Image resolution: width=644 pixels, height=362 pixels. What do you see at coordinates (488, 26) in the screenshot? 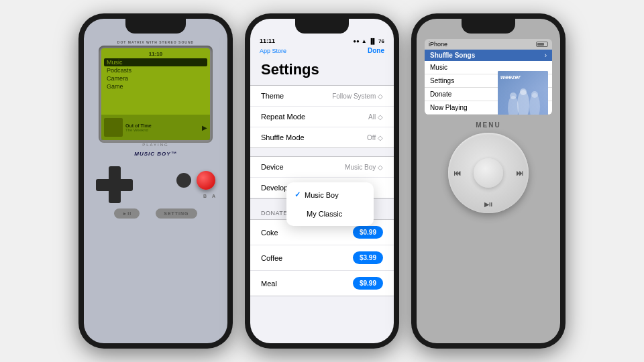
I see `ipod-notch` at bounding box center [488, 26].